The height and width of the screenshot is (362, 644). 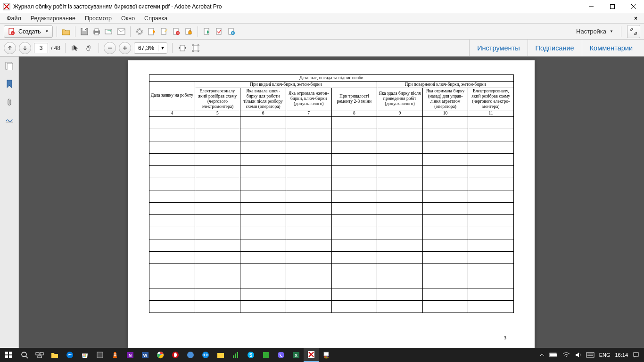 I want to click on customize-button: Настройка ▼, so click(x=595, y=31).